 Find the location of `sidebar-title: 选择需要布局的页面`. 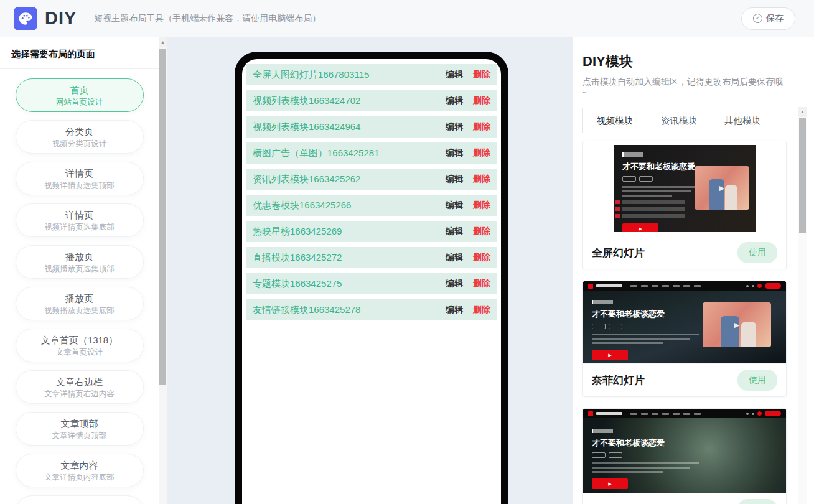

sidebar-title: 选择需要布局的页面 is located at coordinates (80, 54).